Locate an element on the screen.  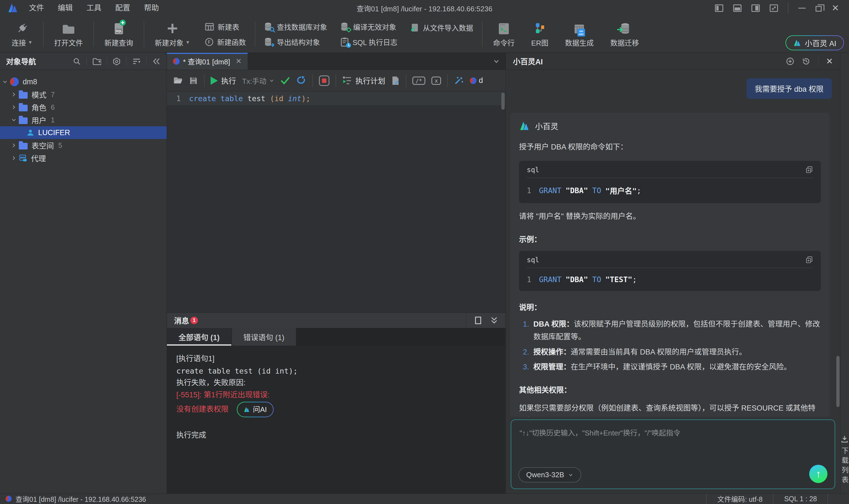
sql-exec-log-button: SQL 执行日志 is located at coordinates (369, 42).